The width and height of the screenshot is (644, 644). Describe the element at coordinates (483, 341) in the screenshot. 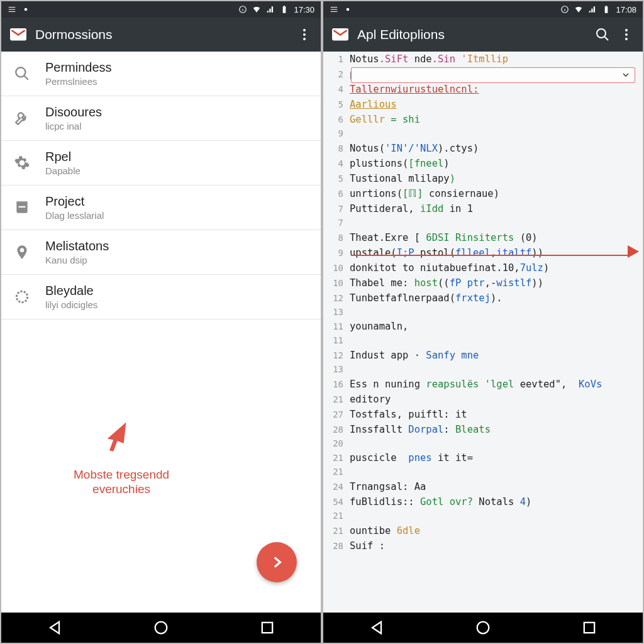

I see `code-line: 11` at that location.